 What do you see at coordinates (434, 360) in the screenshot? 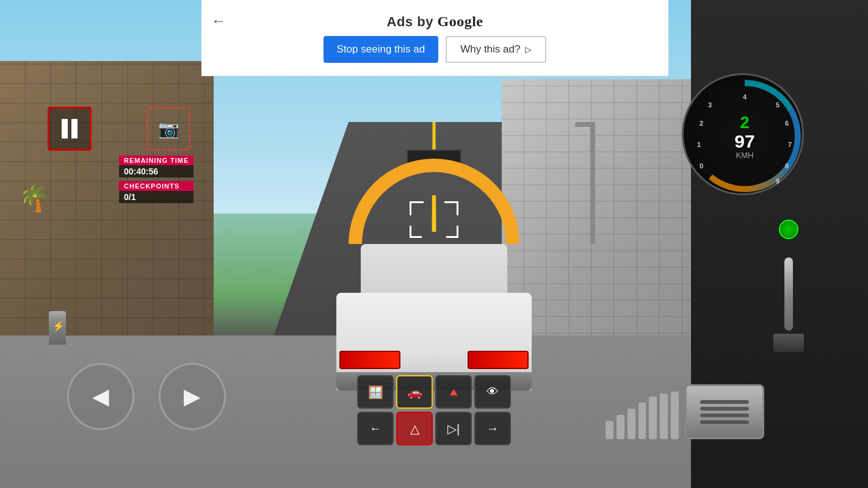
I see `car-tail-lights` at bounding box center [434, 360].